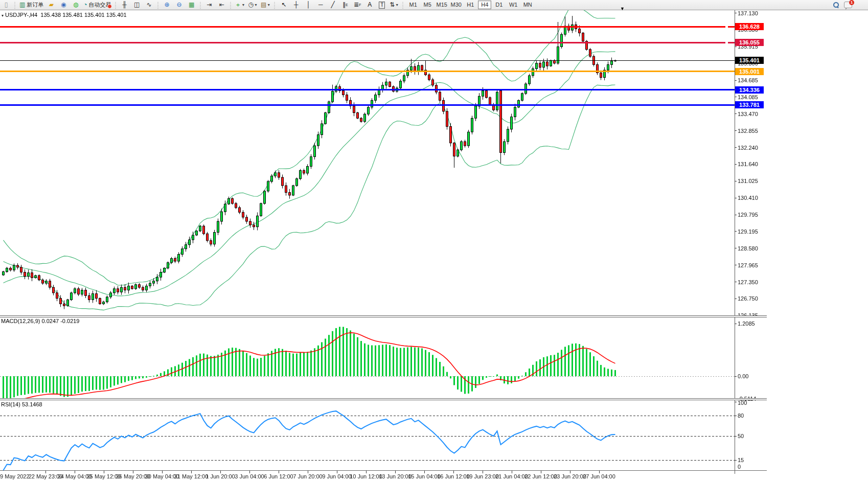  What do you see at coordinates (748, 299) in the screenshot?
I see `price-tick-label: 126.750` at bounding box center [748, 299].